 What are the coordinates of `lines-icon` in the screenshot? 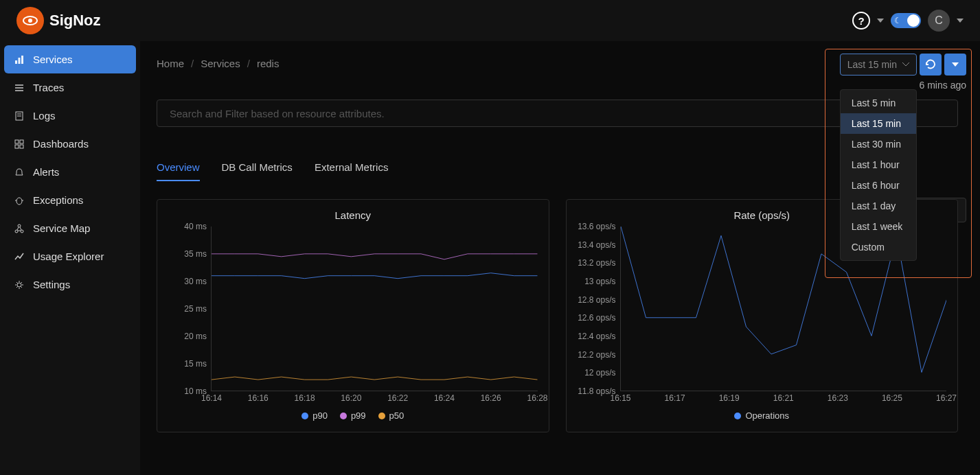 It's located at (19, 88).